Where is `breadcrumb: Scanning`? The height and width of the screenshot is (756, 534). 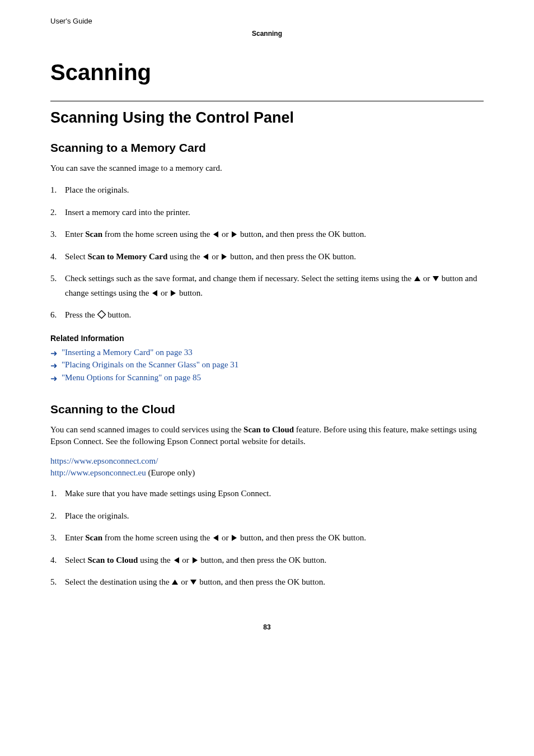
breadcrumb: Scanning is located at coordinates (267, 34).